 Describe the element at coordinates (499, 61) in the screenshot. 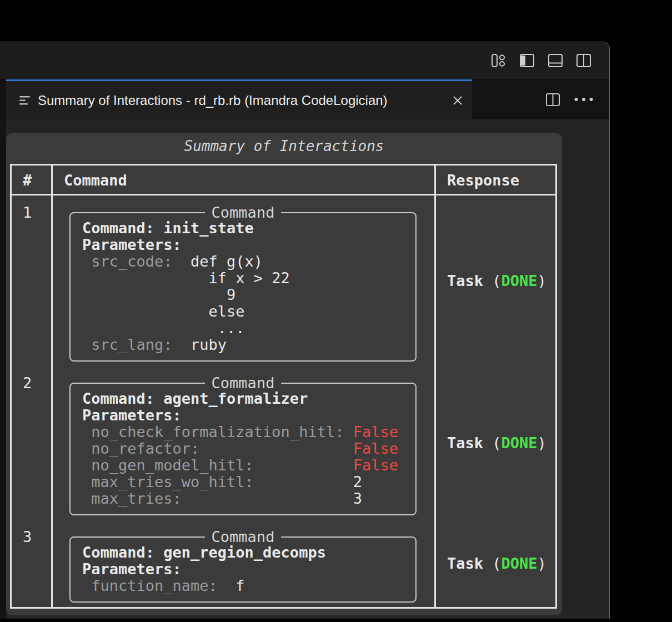

I see `customize-layout-icon` at that location.